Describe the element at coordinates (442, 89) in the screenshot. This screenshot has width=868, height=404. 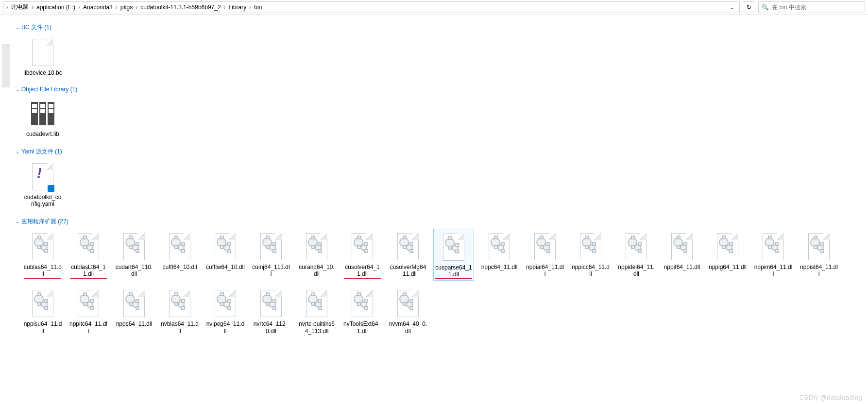
I see `group-header-lib: ⌄ Object File Library (1)` at that location.